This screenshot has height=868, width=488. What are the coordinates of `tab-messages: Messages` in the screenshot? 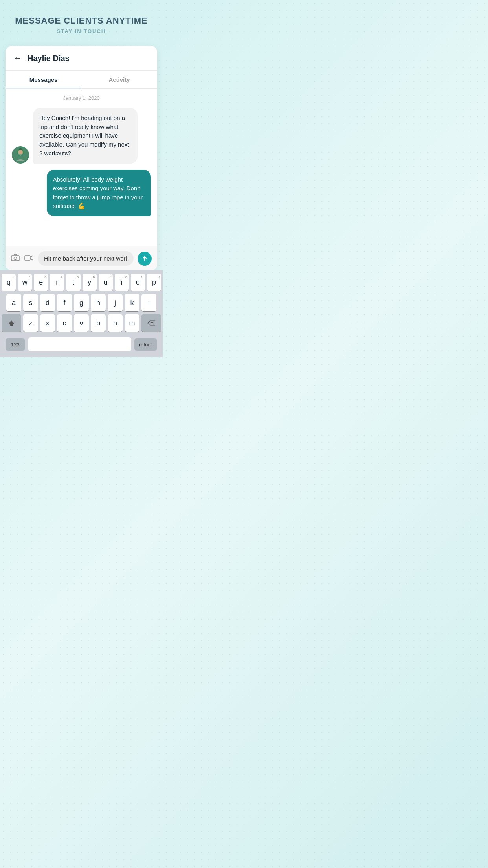 It's located at (43, 79).